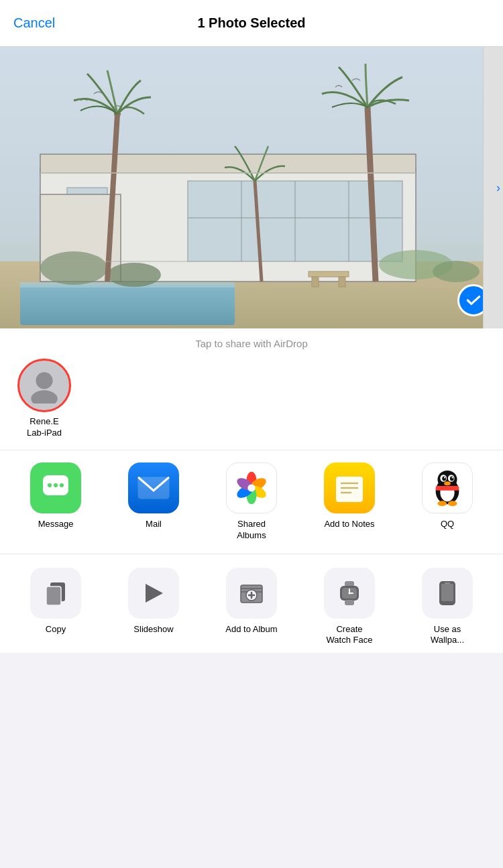 This screenshot has width=503, height=868. Describe the element at coordinates (252, 502) in the screenshot. I see `share-apps-row: Message Mail` at that location.